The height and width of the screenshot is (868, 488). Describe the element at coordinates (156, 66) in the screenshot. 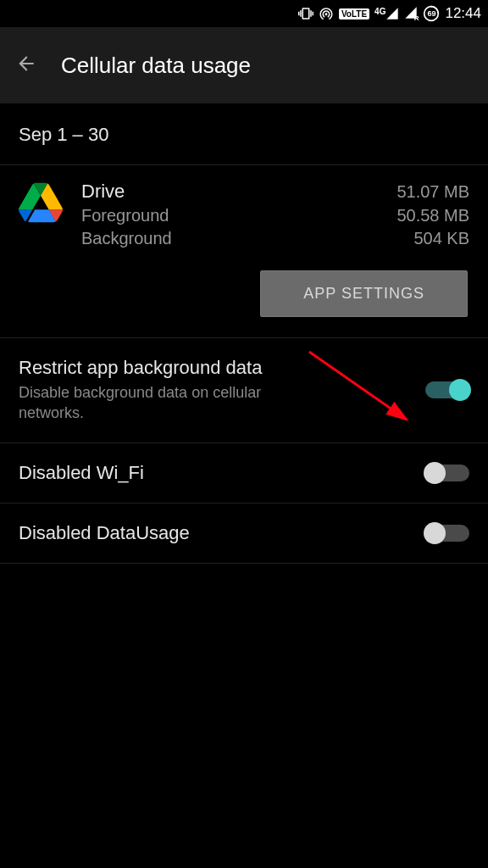

I see `page-title: Cellular data usage` at that location.